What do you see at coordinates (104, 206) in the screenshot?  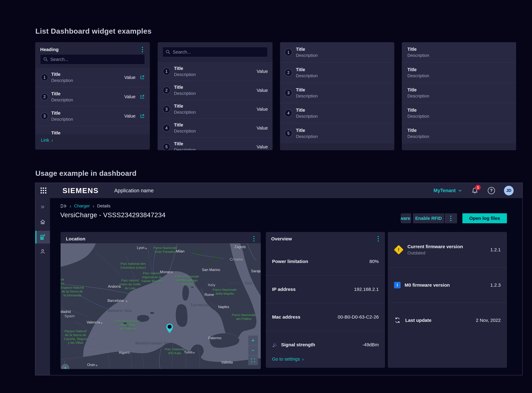 I see `breadcrumb-item-details: Details` at bounding box center [104, 206].